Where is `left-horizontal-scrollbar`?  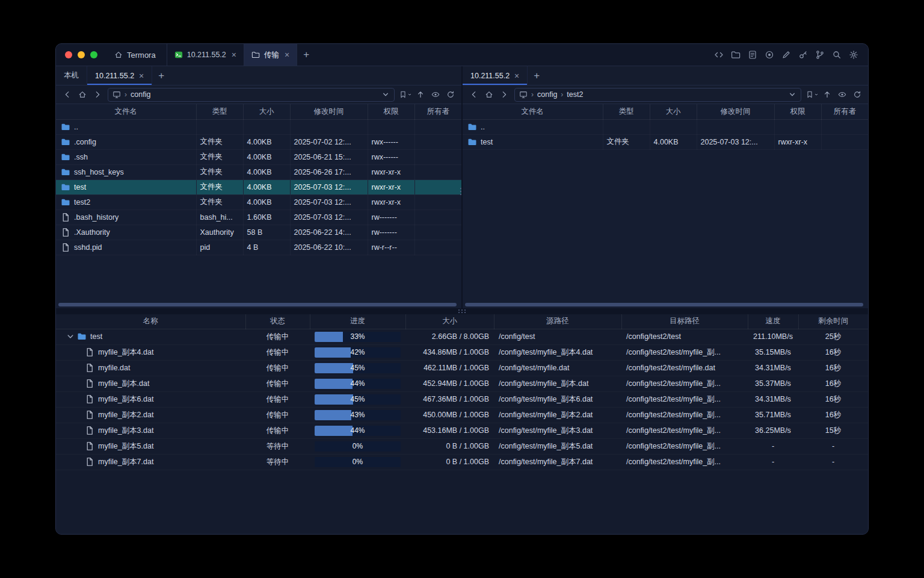 left-horizontal-scrollbar is located at coordinates (257, 305).